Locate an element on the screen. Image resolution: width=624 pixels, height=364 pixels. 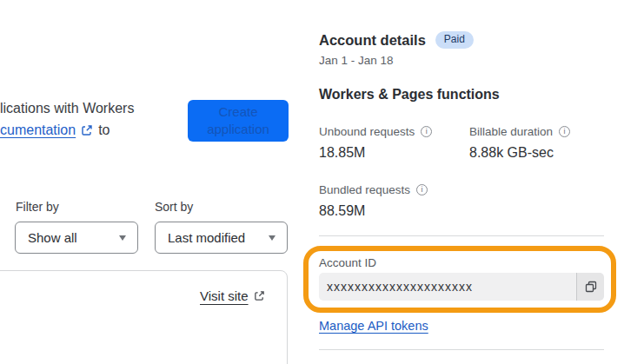
filter-selected-value: Show all is located at coordinates (52, 238).